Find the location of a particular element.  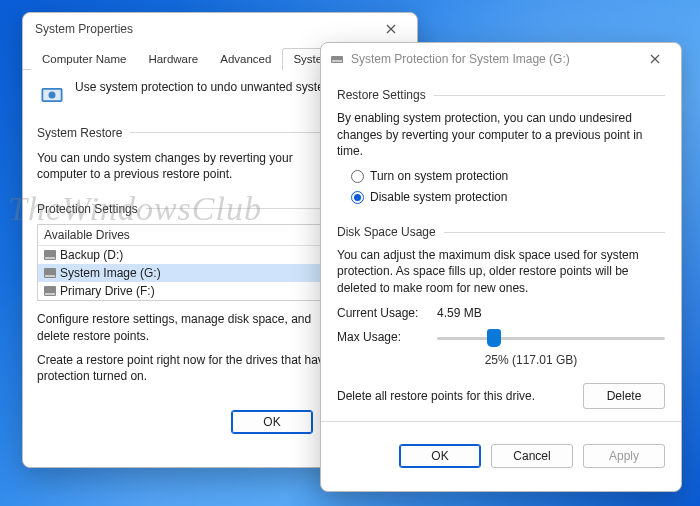

group-system-restore: System Restore is located at coordinates (80, 133).